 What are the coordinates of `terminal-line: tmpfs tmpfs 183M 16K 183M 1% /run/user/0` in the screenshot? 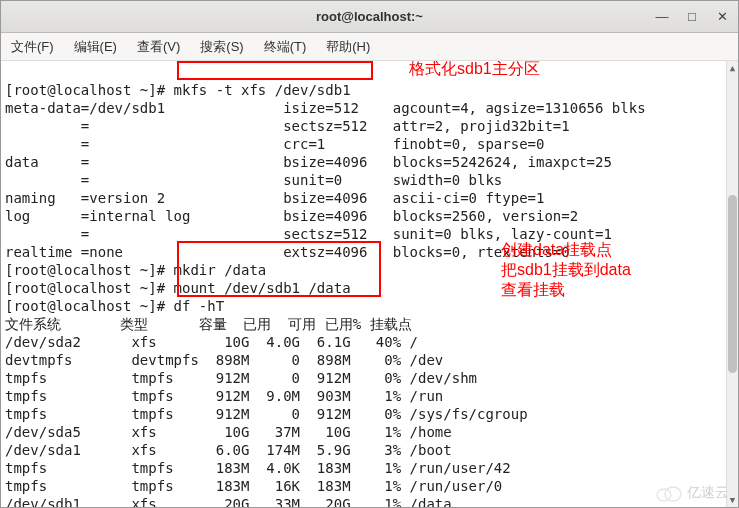 It's located at (254, 486).